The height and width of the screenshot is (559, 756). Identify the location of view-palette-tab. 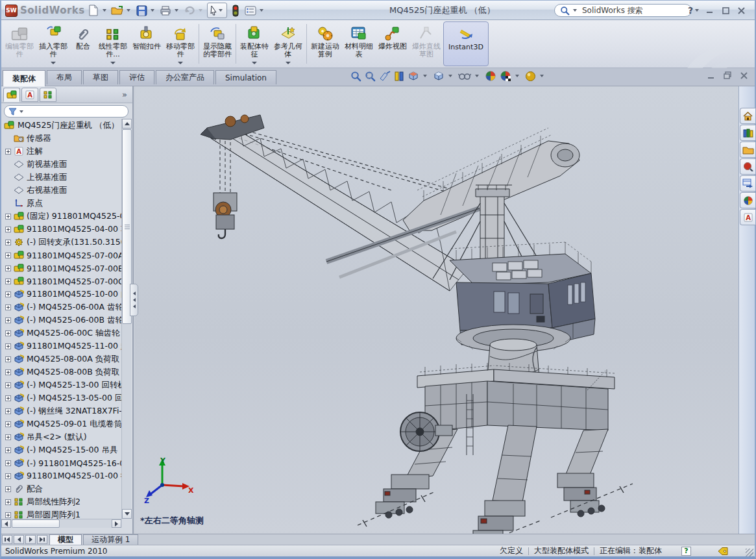
(748, 183).